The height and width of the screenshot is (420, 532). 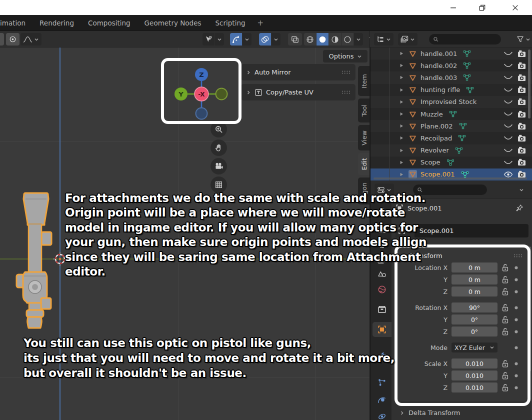 What do you see at coordinates (465, 39) in the screenshot?
I see `outliner-search` at bounding box center [465, 39].